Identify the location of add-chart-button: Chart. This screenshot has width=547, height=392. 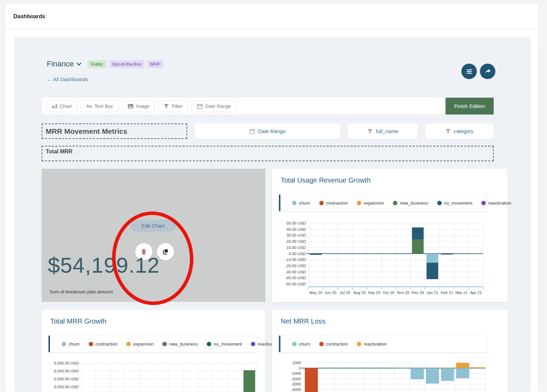
(62, 106).